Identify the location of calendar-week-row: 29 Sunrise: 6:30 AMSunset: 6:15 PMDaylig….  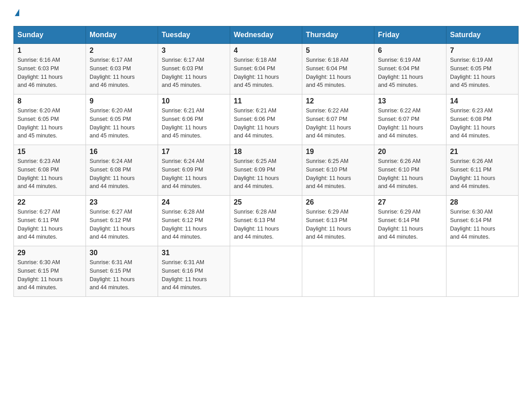
(266, 271).